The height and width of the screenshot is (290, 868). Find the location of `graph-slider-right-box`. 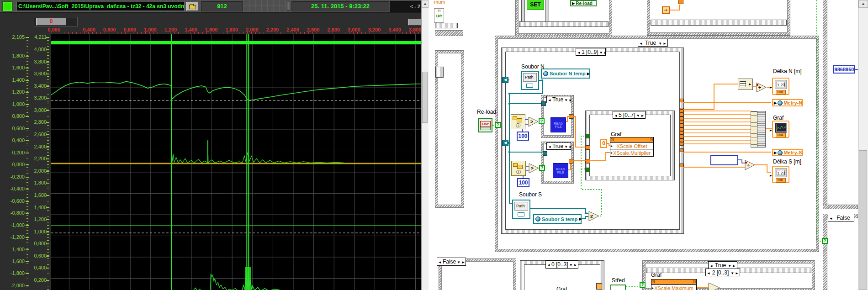

graph-slider-right-box is located at coordinates (415, 22).